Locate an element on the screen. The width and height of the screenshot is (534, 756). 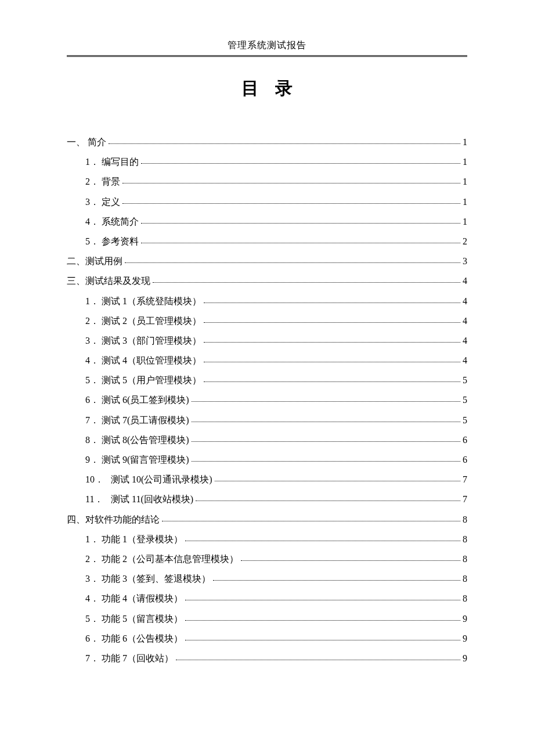
toc-entry: 9．测试 9(留言管理模块)6 is located at coordinates (267, 460).